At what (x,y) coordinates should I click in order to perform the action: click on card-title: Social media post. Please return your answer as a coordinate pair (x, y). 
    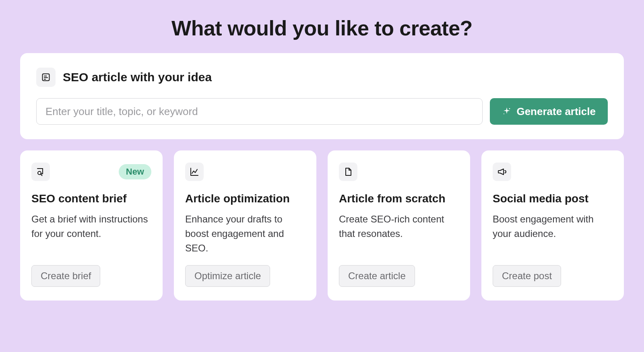
    Looking at the image, I should click on (553, 199).